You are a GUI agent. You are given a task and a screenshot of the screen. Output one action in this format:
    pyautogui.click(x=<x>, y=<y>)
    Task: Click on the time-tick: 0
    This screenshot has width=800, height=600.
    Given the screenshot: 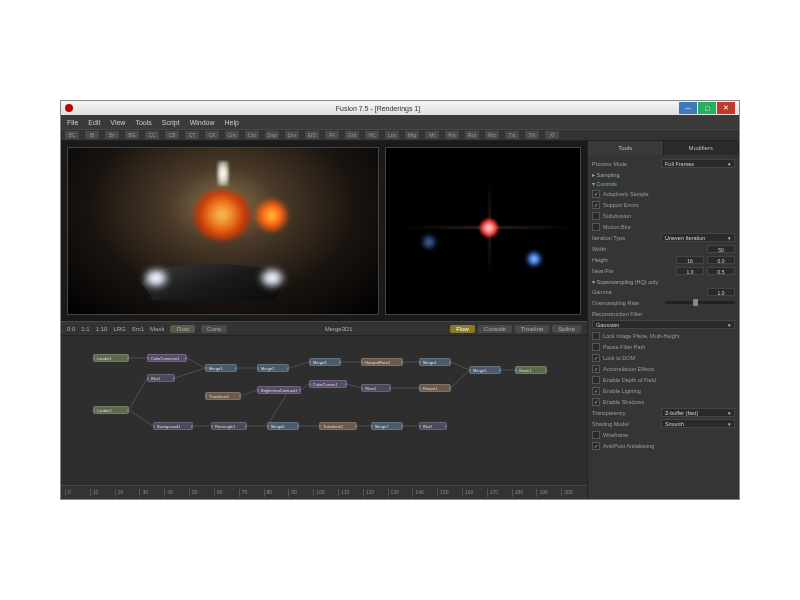 What is the action you would take?
    pyautogui.click(x=76, y=493)
    